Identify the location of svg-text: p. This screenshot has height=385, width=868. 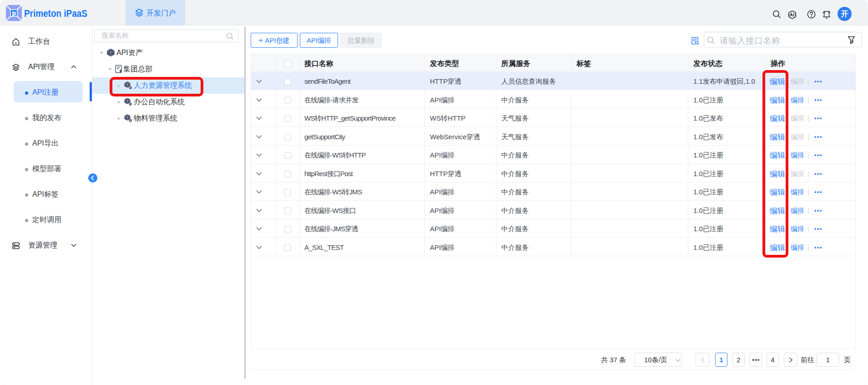
(14, 13).